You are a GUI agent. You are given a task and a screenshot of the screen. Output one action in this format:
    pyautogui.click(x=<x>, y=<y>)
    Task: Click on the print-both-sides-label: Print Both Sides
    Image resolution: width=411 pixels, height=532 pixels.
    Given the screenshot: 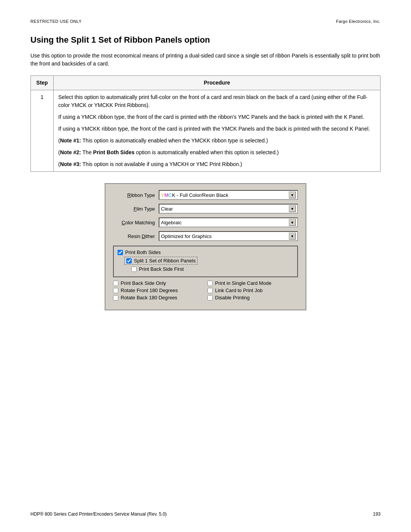 What is the action you would take?
    pyautogui.click(x=143, y=252)
    